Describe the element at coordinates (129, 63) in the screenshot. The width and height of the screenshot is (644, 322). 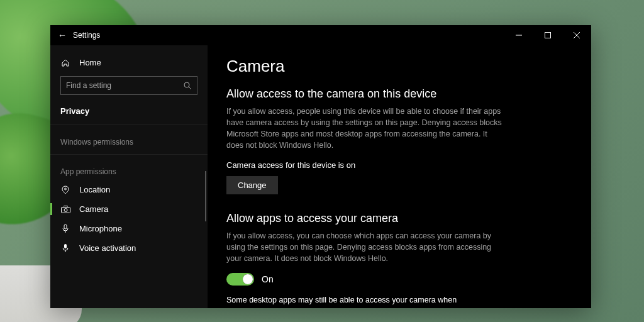
I see `sidebar-home: Home` at that location.